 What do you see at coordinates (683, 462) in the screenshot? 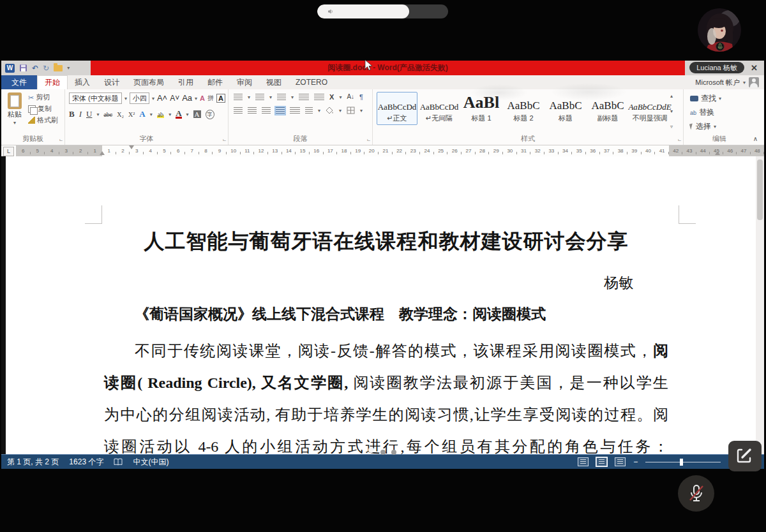
I see `zoom-slider` at bounding box center [683, 462].